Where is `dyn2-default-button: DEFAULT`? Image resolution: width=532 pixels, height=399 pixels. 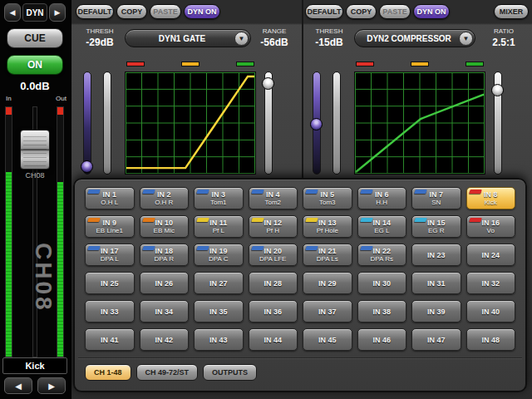 dyn2-default-button: DEFAULT is located at coordinates (324, 12).